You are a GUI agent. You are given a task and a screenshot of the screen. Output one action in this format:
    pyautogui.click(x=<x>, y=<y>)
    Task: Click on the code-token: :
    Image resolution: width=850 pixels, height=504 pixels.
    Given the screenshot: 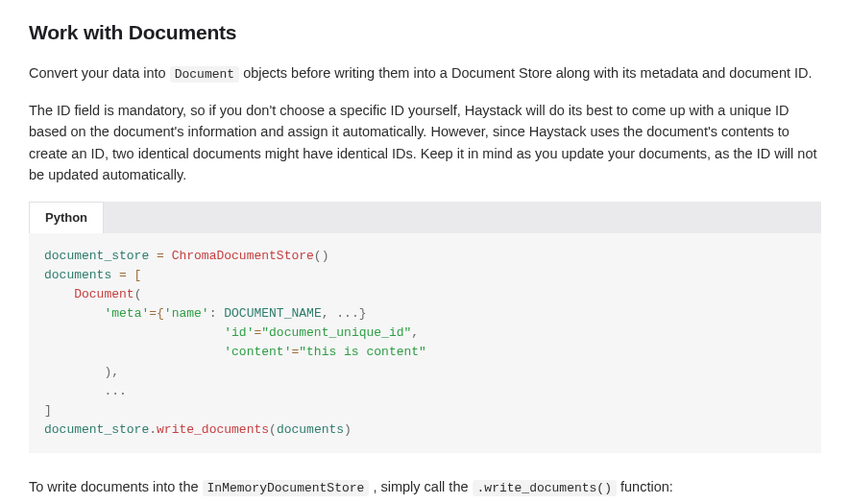 What is the action you would take?
    pyautogui.click(x=217, y=313)
    